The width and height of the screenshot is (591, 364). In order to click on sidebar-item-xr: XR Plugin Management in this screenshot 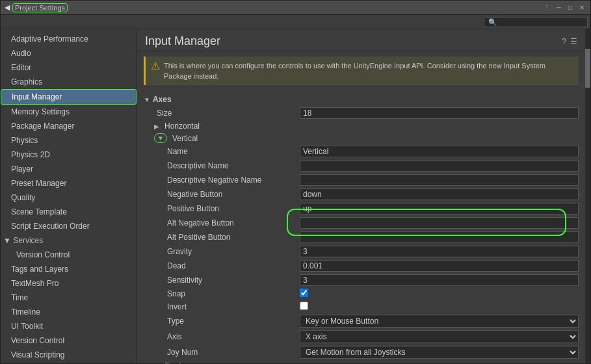, I will do `click(69, 363)`.